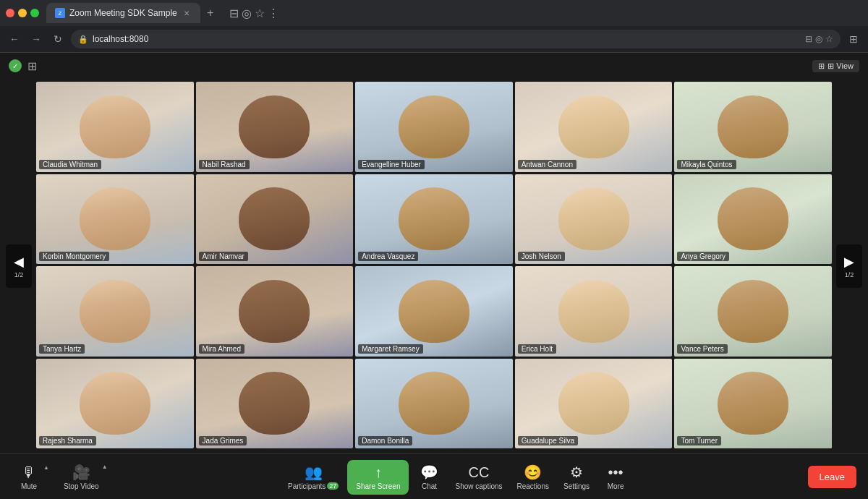 This screenshot has height=499, width=868. I want to click on participant-name-label: Vance Peters, so click(702, 349).